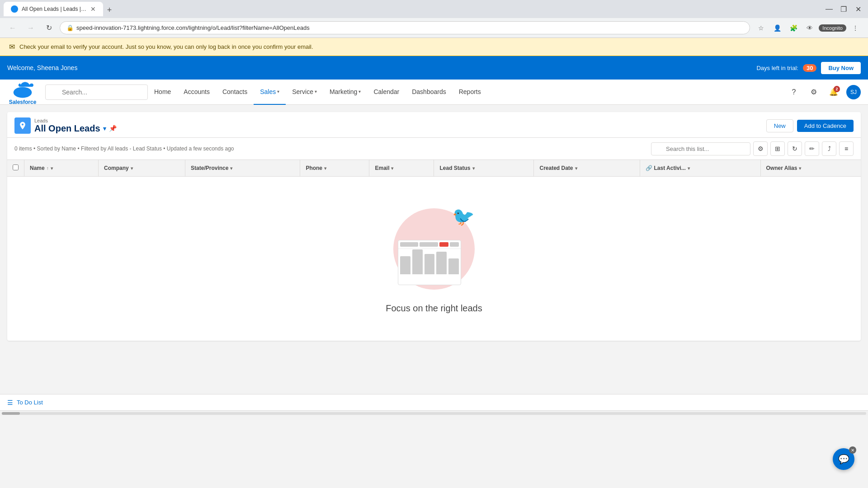 The image size is (868, 488). I want to click on toolbar-actions: ☆ 👤 🧩 👁 Incognito ⋮, so click(808, 28).